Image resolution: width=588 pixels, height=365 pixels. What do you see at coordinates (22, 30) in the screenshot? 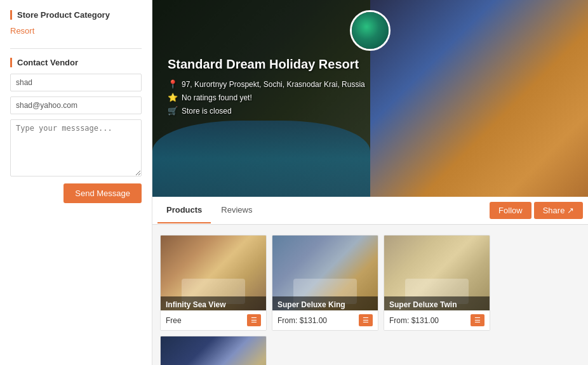
I see `category-link: Resort` at bounding box center [22, 30].